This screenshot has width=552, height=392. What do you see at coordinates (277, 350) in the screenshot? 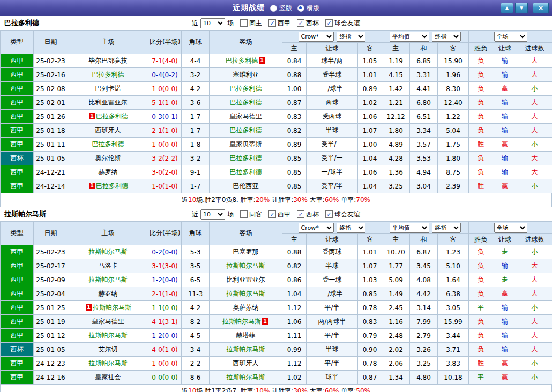
I see `match-row: 西杯 25-01-05 艾尔切 4-0(1-0) 3-4 拉斯帕尔马斯 0.99…` at bounding box center [277, 350].